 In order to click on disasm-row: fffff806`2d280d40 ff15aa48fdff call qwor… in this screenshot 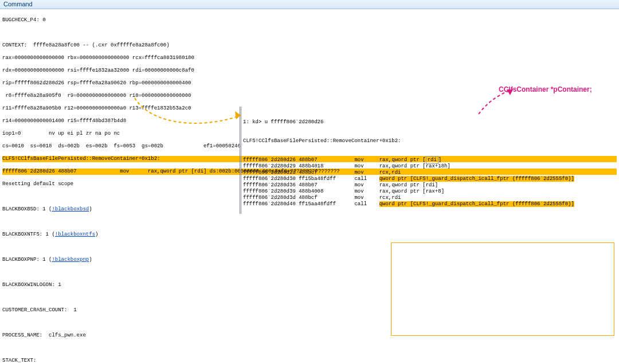, I will do `click(409, 204)`.